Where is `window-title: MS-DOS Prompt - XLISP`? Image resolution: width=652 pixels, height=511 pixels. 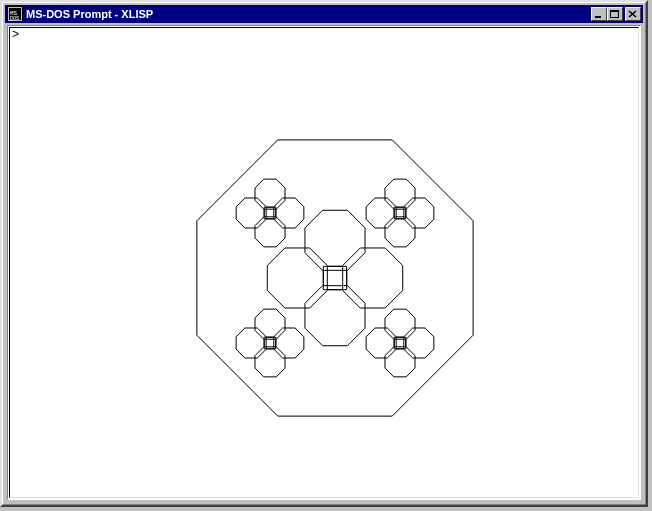
window-title: MS-DOS Prompt - XLISP is located at coordinates (308, 14).